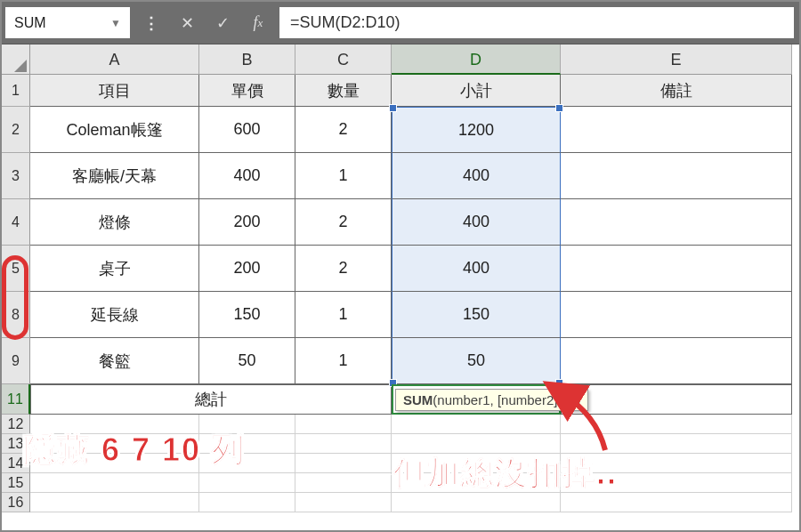 This screenshot has width=801, height=532. I want to click on cell-E9, so click(676, 361).